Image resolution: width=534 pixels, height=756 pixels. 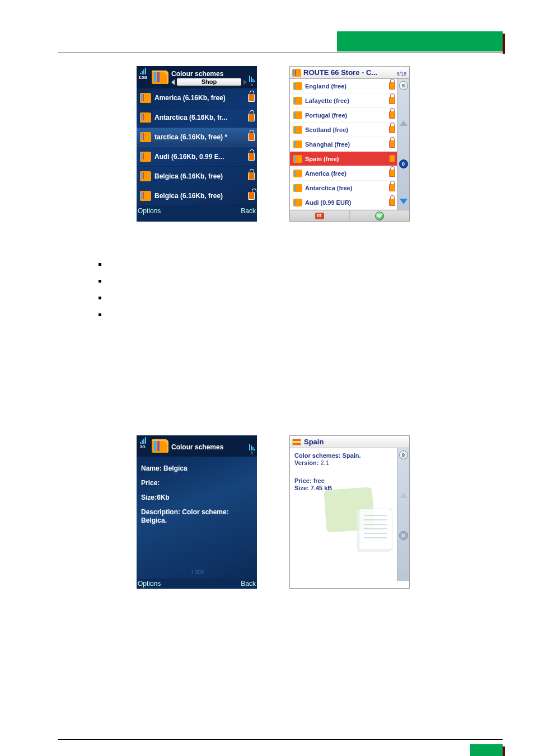 I want to click on screenshot-dark-list: 3.5G Colour schemes Shop ⌂, so click(x=197, y=144).